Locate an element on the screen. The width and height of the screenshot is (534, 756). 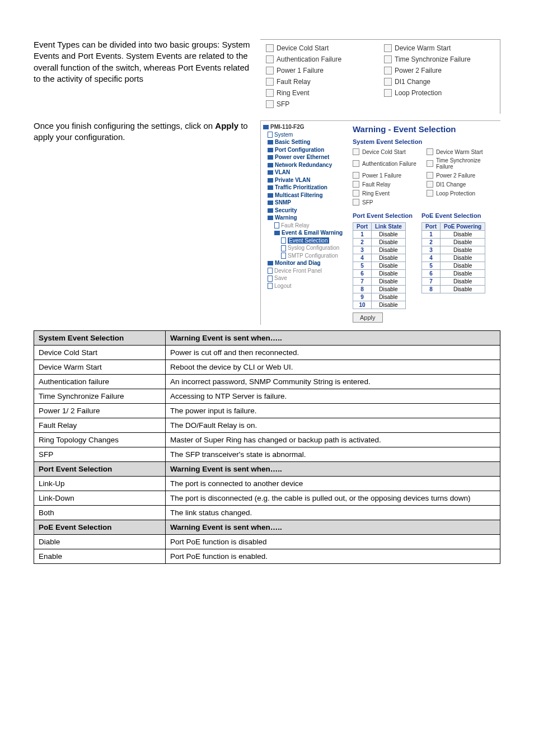
tree-item-fault-relay: Fault Relay is located at coordinates (305, 226).